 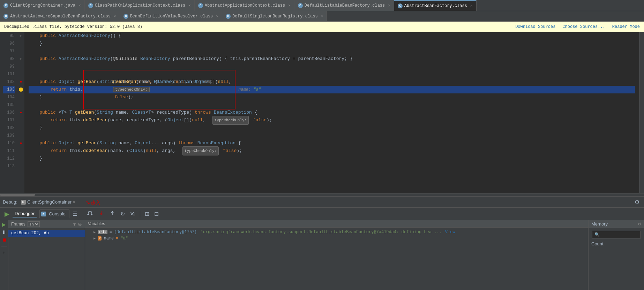 I want to click on stop-btn: ⏹, so click(x=4, y=240).